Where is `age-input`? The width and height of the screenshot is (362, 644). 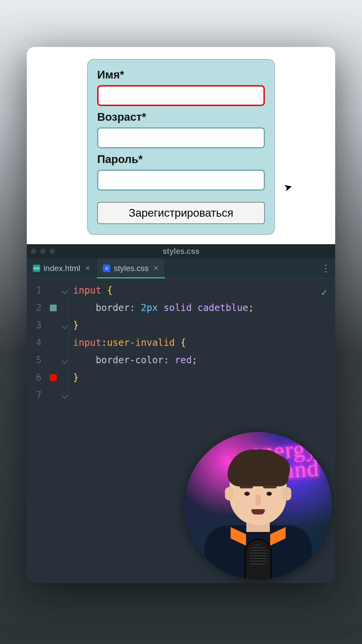
age-input is located at coordinates (181, 138).